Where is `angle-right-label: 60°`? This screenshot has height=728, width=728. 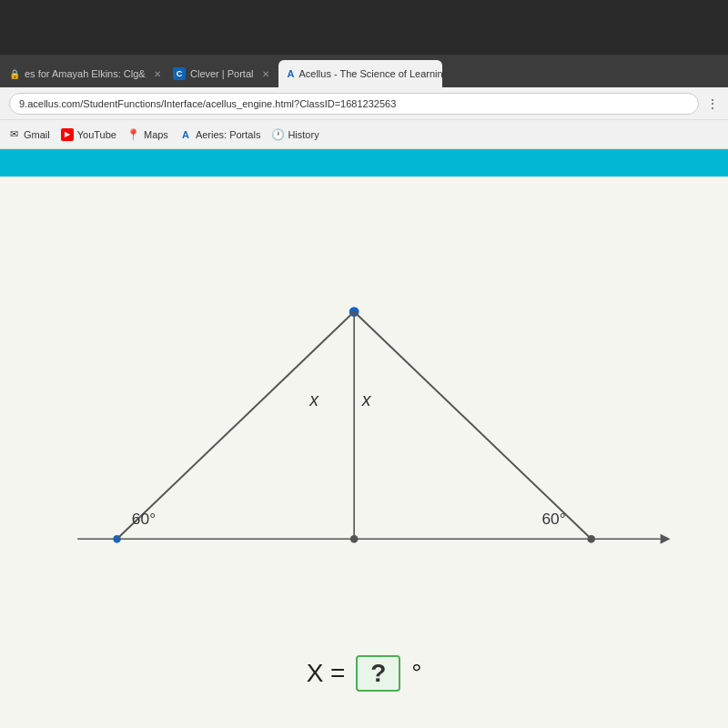 angle-right-label: 60° is located at coordinates (553, 519).